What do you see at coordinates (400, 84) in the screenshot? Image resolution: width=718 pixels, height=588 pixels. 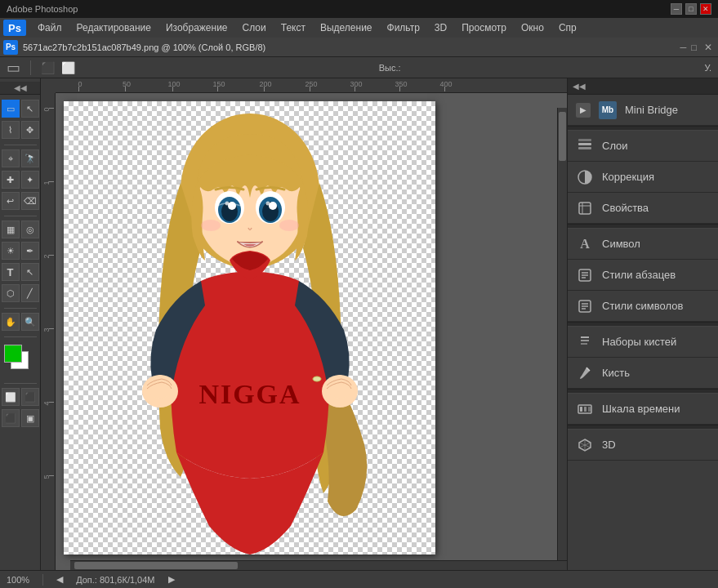 I see `ruler-h-label-350: 350` at bounding box center [400, 84].